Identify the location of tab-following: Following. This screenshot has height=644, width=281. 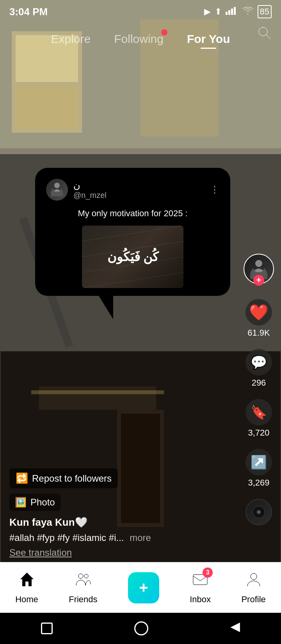
(139, 39).